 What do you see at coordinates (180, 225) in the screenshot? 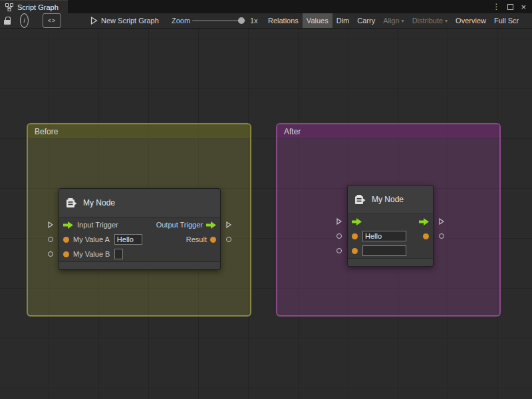
I see `output-trigger-label: Output Trigger` at bounding box center [180, 225].